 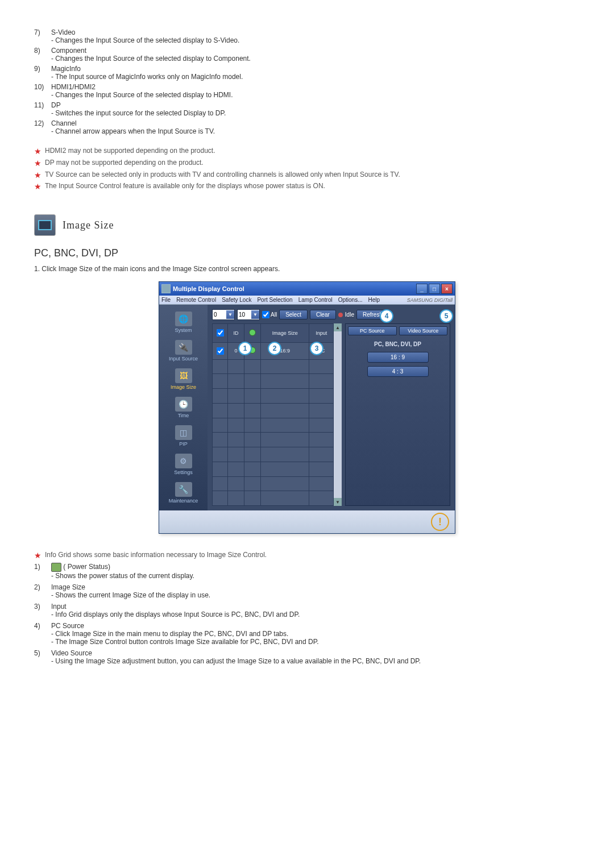 I want to click on image-icon, so click(x=184, y=376).